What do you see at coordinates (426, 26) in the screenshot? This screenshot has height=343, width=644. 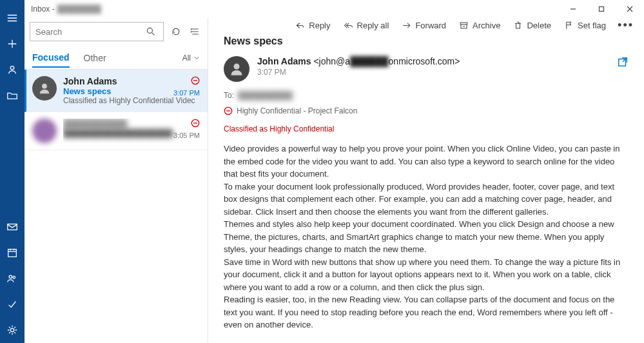 I see `command-bar: Reply Reply all Forward Archive Delete S…` at bounding box center [426, 26].